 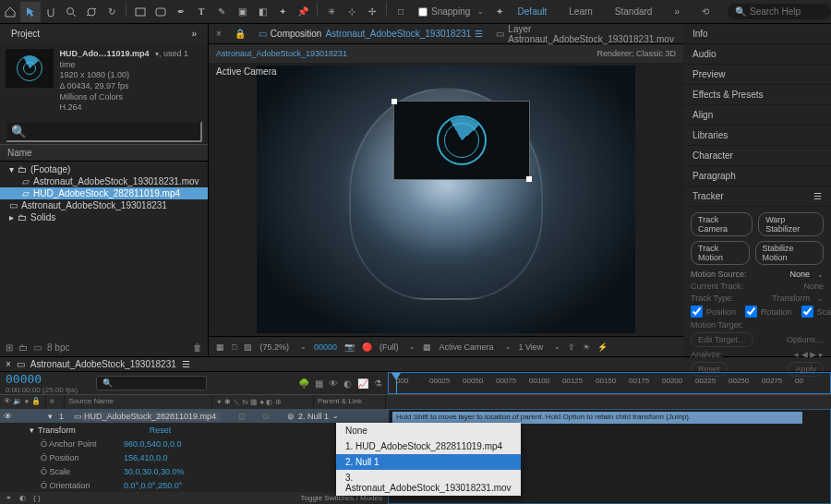 What do you see at coordinates (140, 12) in the screenshot?
I see `rect-tool` at bounding box center [140, 12].